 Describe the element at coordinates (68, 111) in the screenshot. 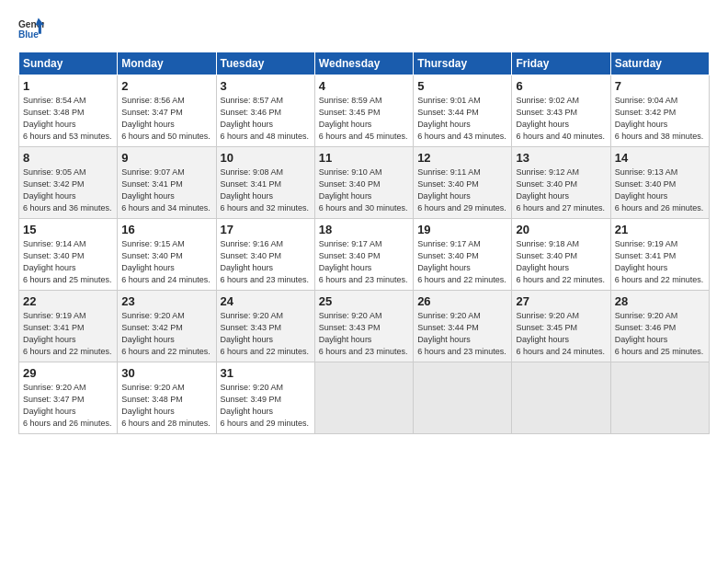

I see `calendar-cell: 1Sunrise: 8:54 AMSunset: 3:48 PMDaylight…` at that location.